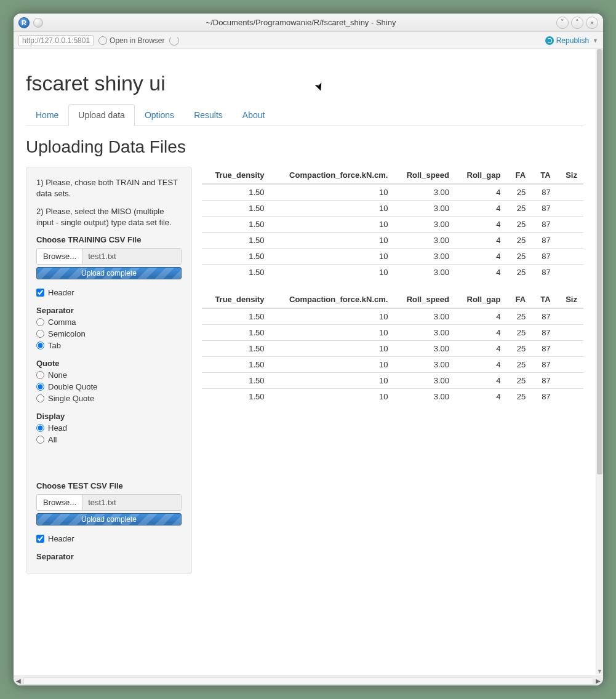 The width and height of the screenshot is (616, 699). What do you see at coordinates (58, 375) in the screenshot?
I see `quote-option-label: None` at bounding box center [58, 375].